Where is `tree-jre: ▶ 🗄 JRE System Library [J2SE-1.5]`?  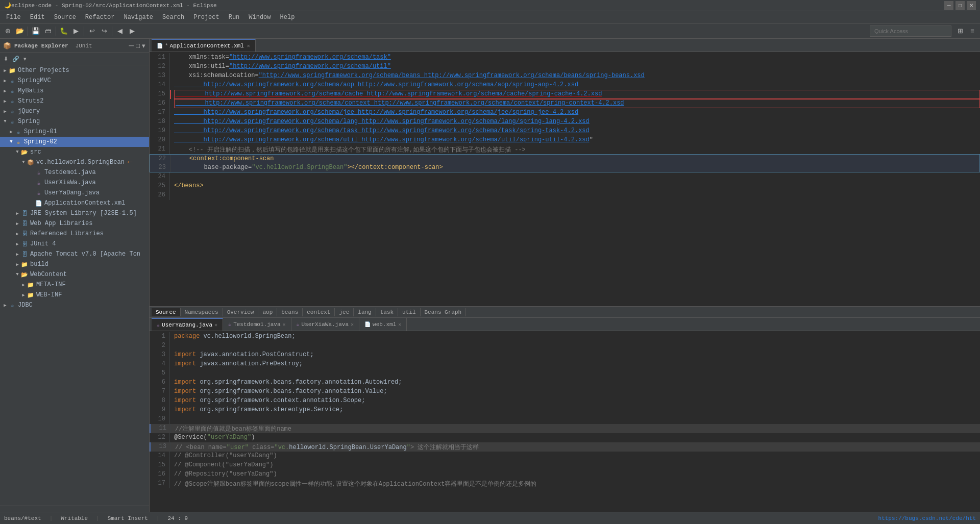 tree-jre: ▶ 🗄 JRE System Library [J2SE-1.5] is located at coordinates (75, 213).